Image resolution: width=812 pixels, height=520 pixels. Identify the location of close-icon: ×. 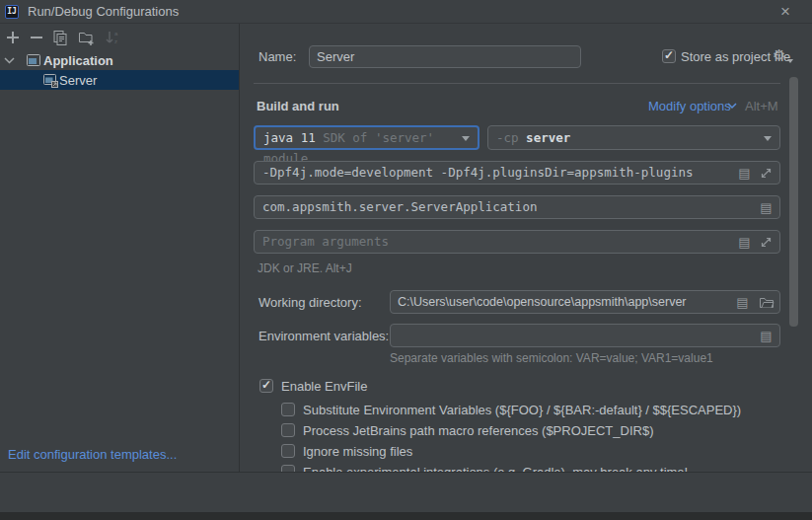
(785, 12).